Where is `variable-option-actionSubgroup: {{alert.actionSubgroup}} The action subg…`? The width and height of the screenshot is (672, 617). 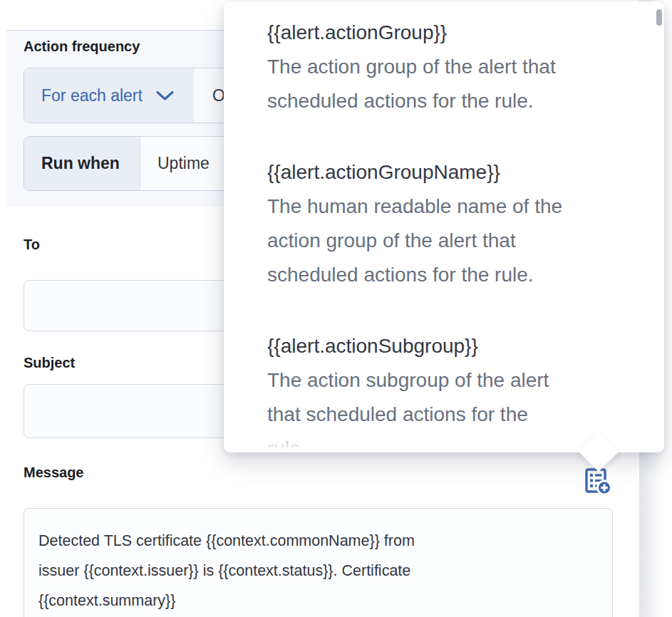
variable-option-actionSubgroup: {{alert.actionSubgroup}} The action subg… is located at coordinates (452, 390).